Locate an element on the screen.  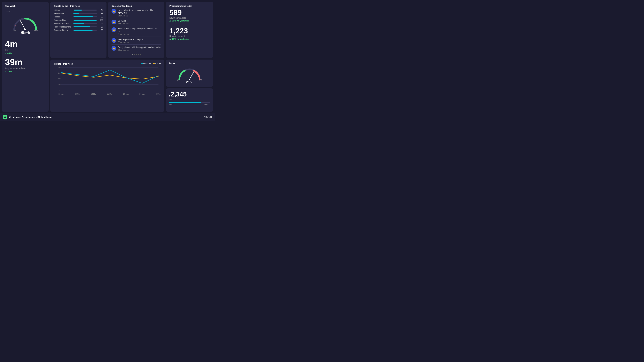
customer-feedback-card: Customer feedback 👍 I wish all customer … is located at coordinates (136, 30).